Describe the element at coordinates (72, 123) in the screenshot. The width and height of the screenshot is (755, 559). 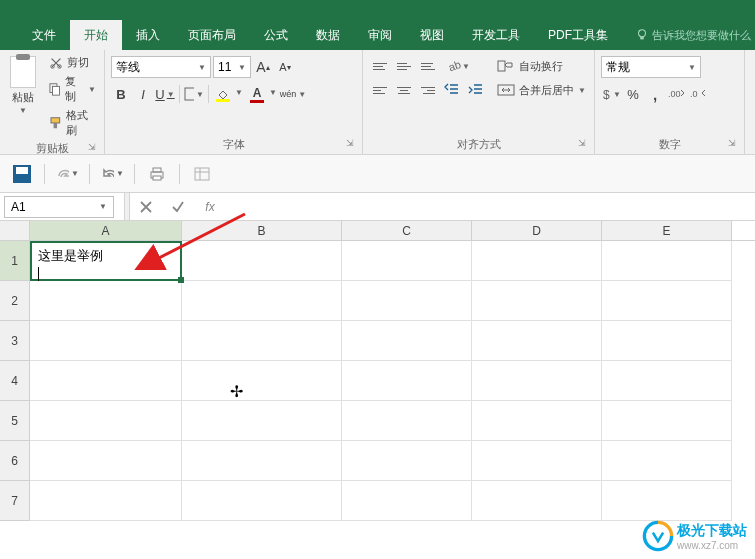
I see `format-painter-button: 格式刷` at that location.